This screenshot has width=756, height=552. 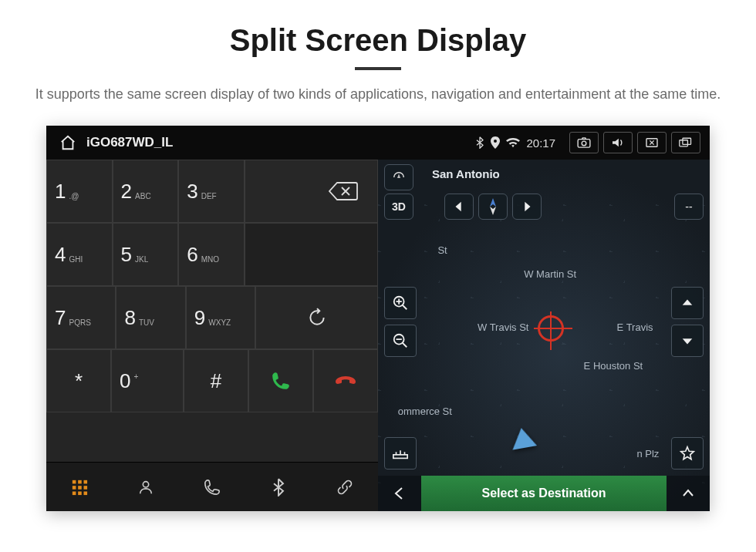 I want to click on key-hash: #, so click(x=216, y=381).